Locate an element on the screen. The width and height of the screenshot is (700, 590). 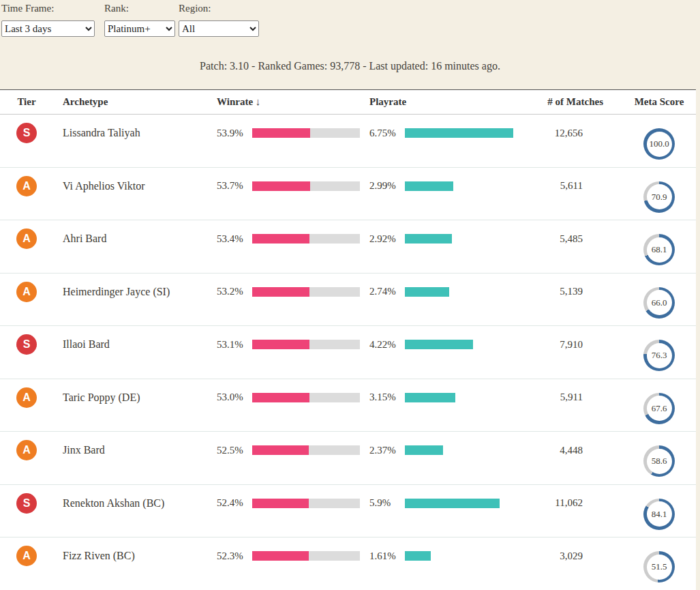
meta-score-ring: 67.6 is located at coordinates (659, 409).